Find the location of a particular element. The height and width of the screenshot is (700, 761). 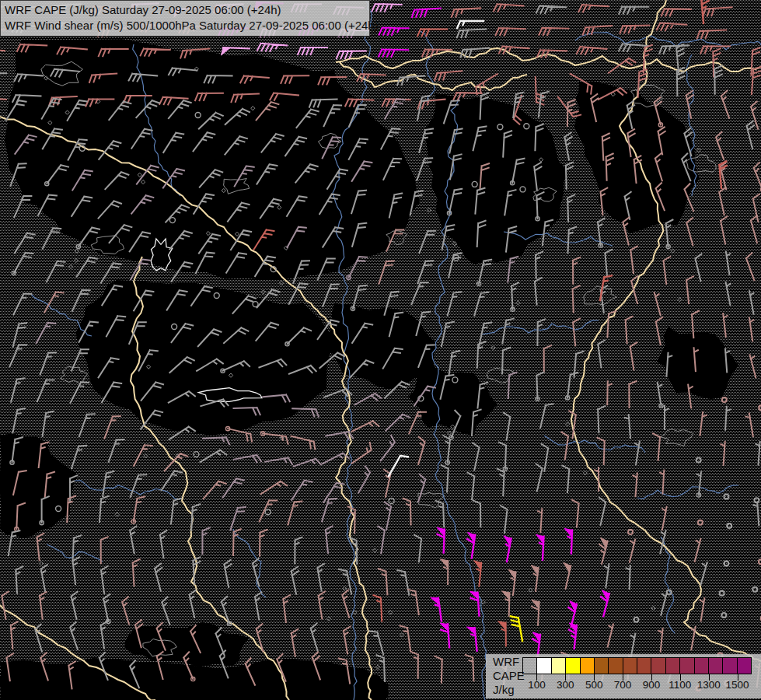

legend-name-line1: WRF is located at coordinates (508, 662).